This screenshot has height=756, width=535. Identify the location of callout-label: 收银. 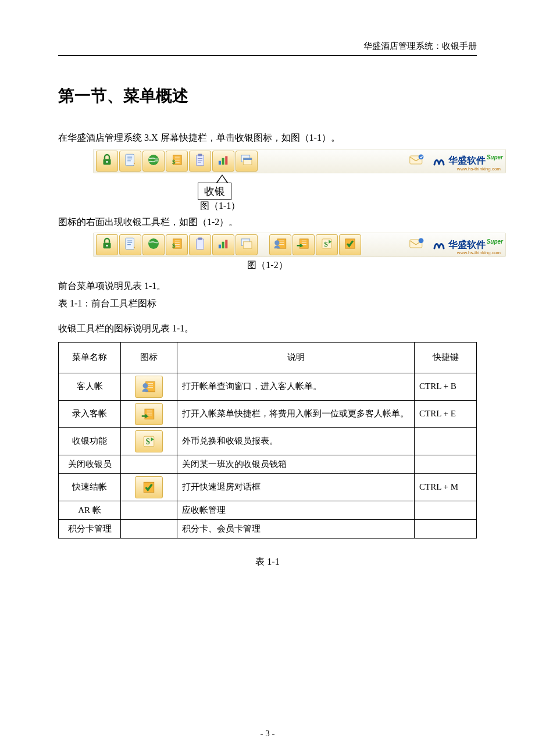
(215, 191).